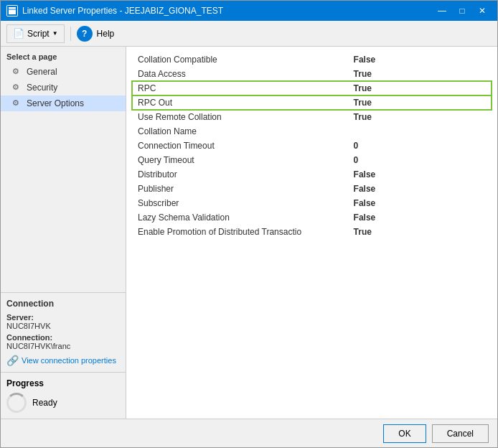 This screenshot has height=448, width=498. Describe the element at coordinates (55, 103) in the screenshot. I see `sidebar-item-server-options-label: Server Options` at that location.